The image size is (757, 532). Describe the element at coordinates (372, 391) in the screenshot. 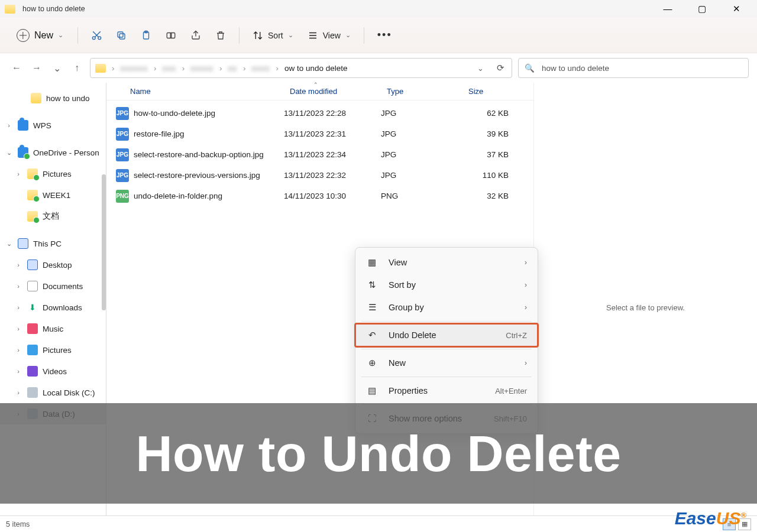

I see `properties-icon: ▤` at that location.